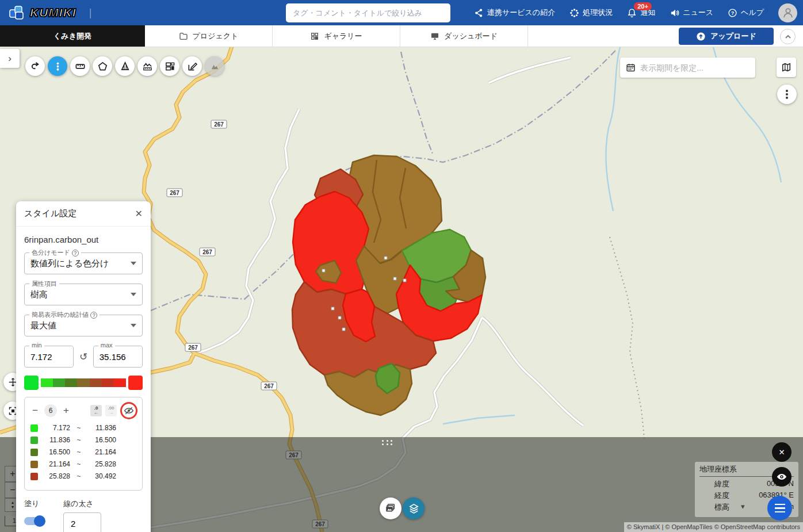 Image resolution: width=803 pixels, height=532 pixels. What do you see at coordinates (786, 67) in the screenshot?
I see `map-icon` at bounding box center [786, 67].